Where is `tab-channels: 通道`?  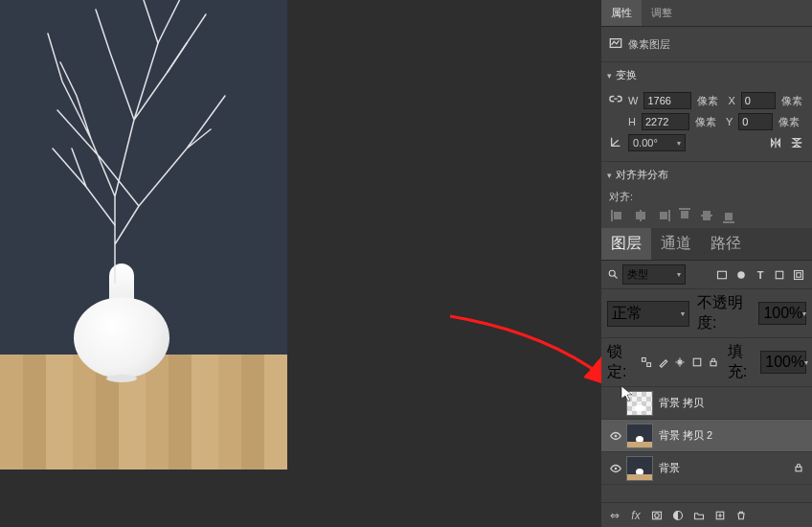 tab-channels: 通道 is located at coordinates (676, 243).